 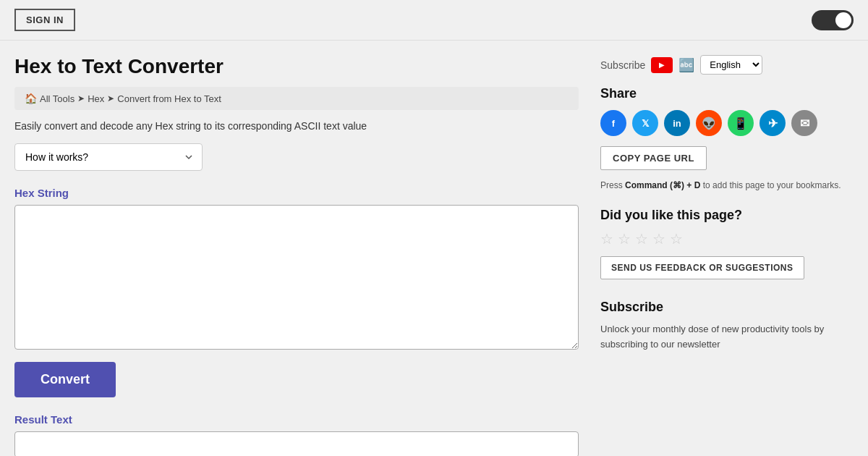 What do you see at coordinates (723, 185) in the screenshot?
I see `bookmark-hint: Press Command (⌘) + D to add this page t…` at bounding box center [723, 185].